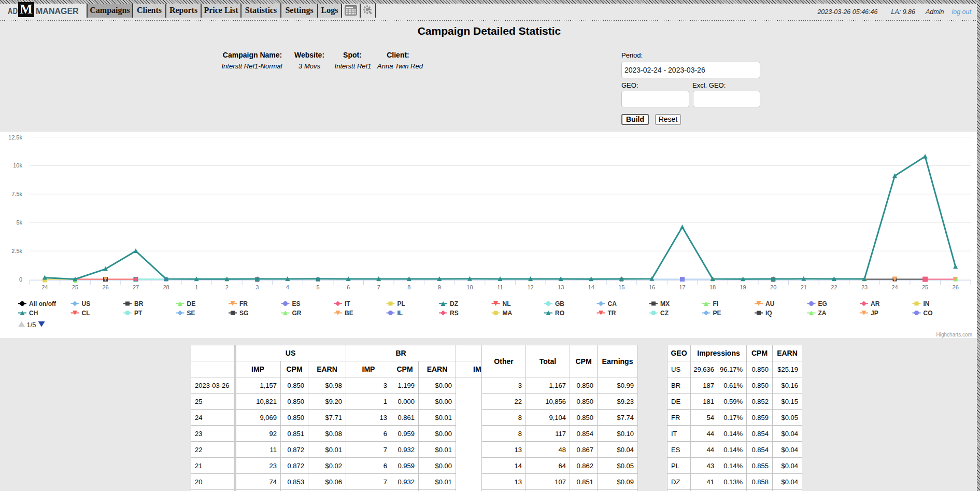  I want to click on svg-text: ZA, so click(822, 313).